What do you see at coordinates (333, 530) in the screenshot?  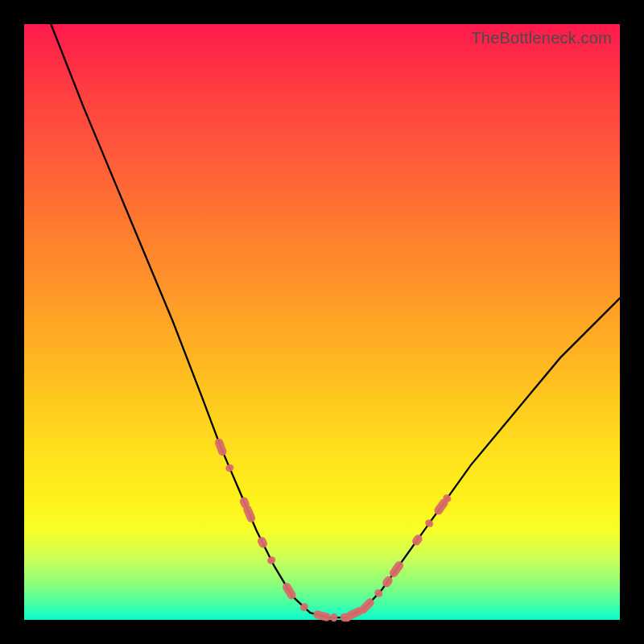 I see `marker-layer` at bounding box center [333, 530].